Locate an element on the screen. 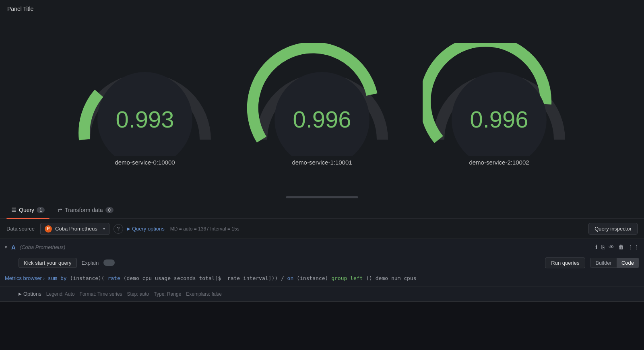  builder-code-tabs: Builder Code is located at coordinates (615, 263).